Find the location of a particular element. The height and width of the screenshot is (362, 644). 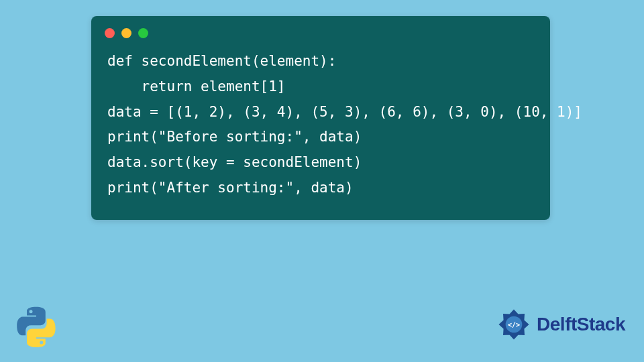

delftstack-logo: </> DelftStack is located at coordinates (560, 324).